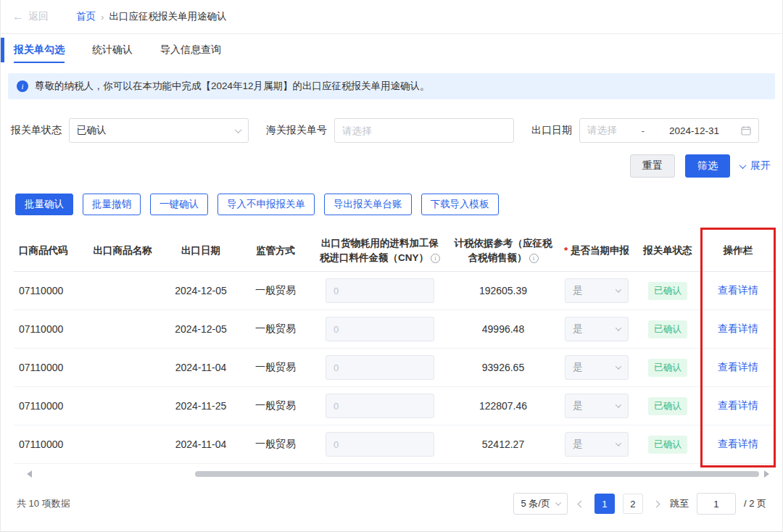 This screenshot has width=783, height=532. What do you see at coordinates (266, 204) in the screenshot?
I see `action-button-4: 导入不申报报关单` at bounding box center [266, 204].